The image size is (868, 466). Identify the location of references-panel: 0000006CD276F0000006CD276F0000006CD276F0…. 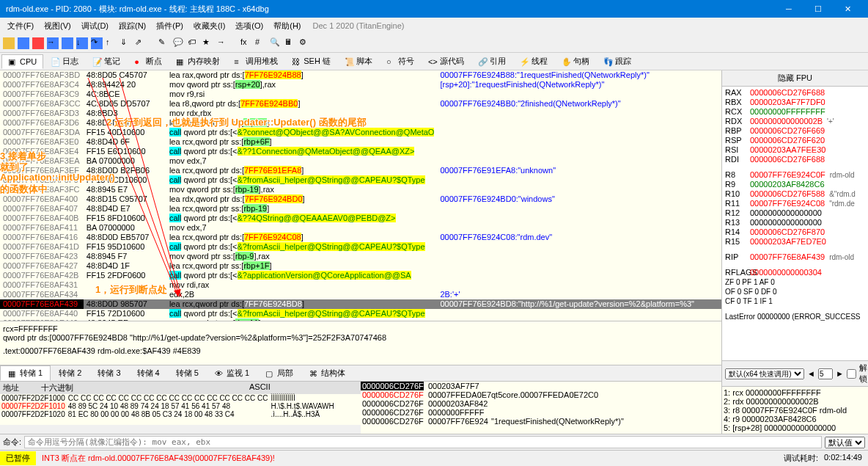
(541, 407).